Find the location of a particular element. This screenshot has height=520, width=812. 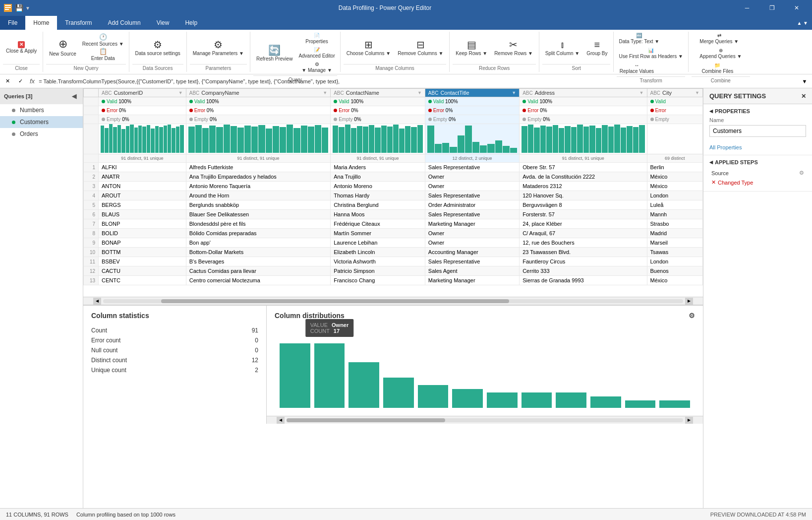

append-queries-btn: ⊕ Append Queries ▼ is located at coordinates (721, 54).